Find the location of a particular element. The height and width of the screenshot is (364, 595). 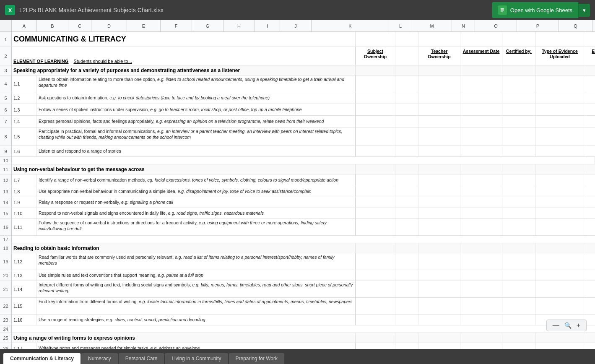

teacher-ownership-header: Teacher Ownership is located at coordinates (439, 56).